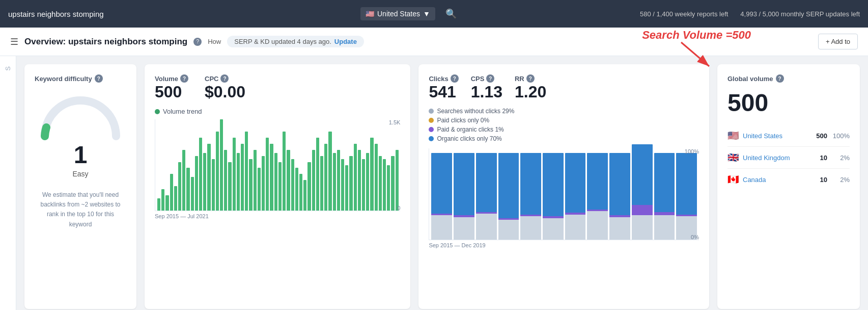 The height and width of the screenshot is (310, 868). I want to click on search-button: 🔍, so click(451, 14).